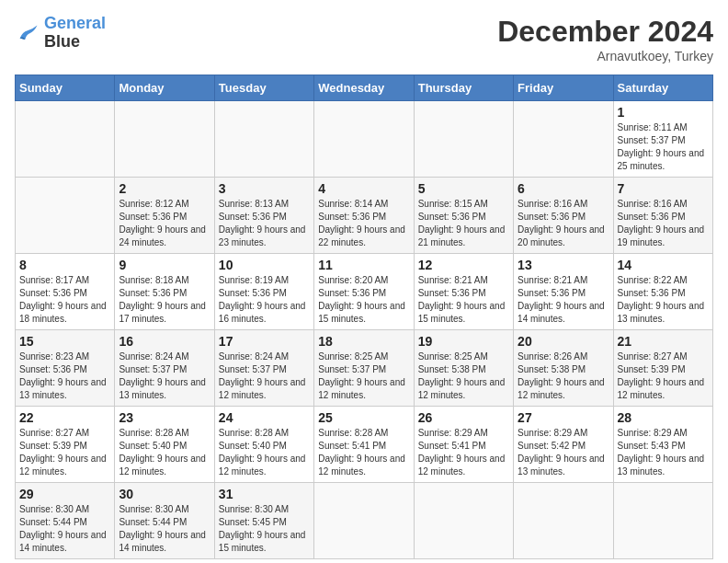  I want to click on day-number: 12, so click(463, 265).